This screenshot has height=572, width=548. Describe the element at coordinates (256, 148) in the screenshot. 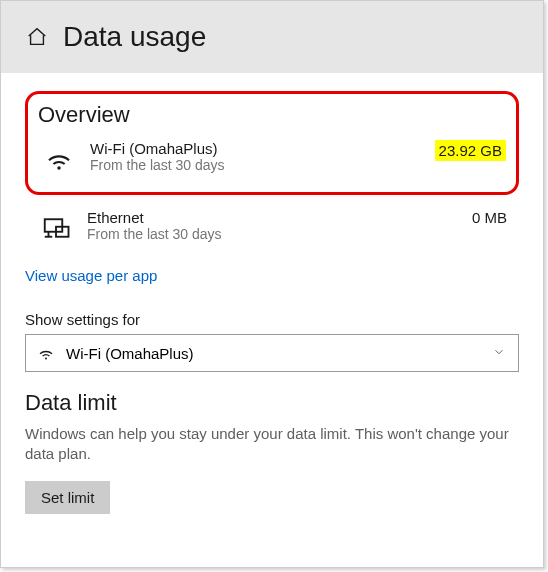

I see `usage-name-wifi: Wi-Fi (OmahaPlus)` at that location.